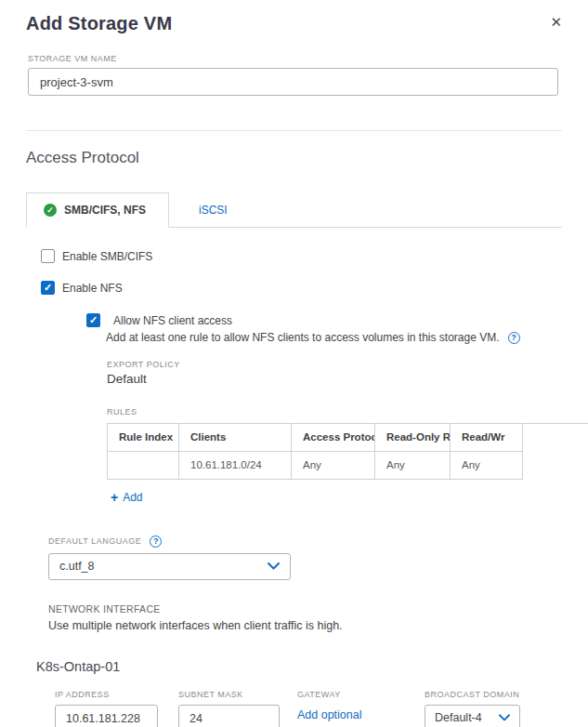 This screenshot has width=588, height=727. What do you see at coordinates (93, 320) in the screenshot?
I see `allow-nfs-checkbox` at bounding box center [93, 320].